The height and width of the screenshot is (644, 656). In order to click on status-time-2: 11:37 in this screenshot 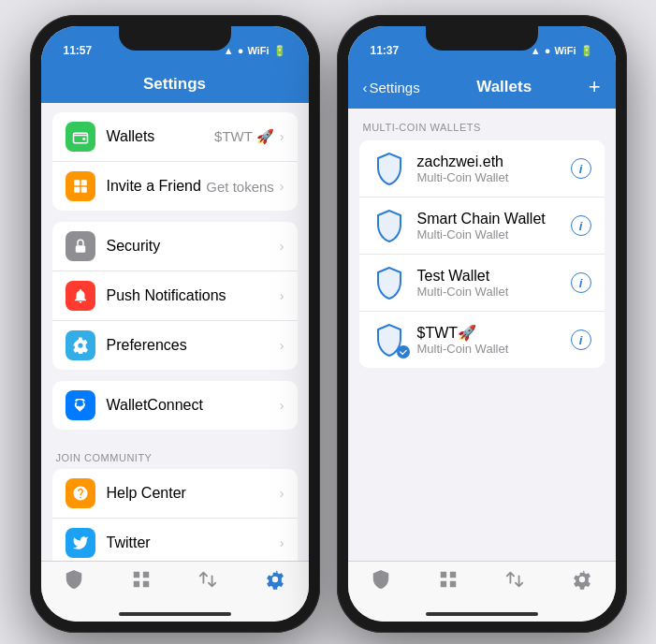, I will do `click(386, 51)`.